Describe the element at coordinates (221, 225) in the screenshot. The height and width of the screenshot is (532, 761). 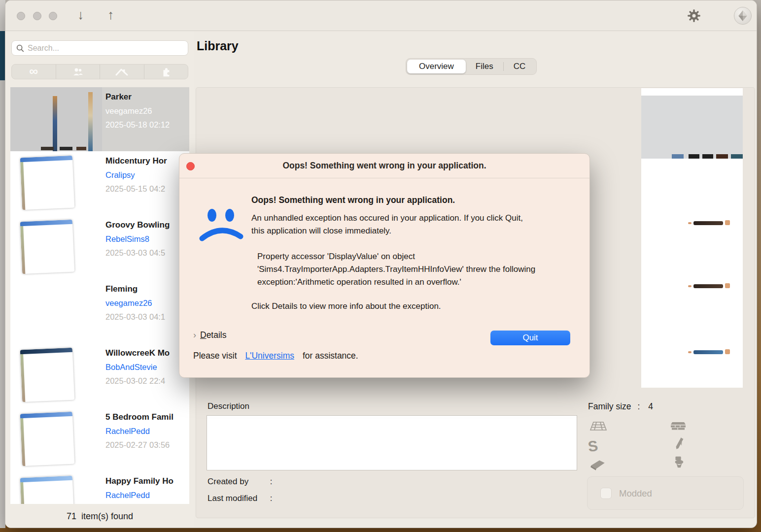
I see `sad-face-icon` at that location.